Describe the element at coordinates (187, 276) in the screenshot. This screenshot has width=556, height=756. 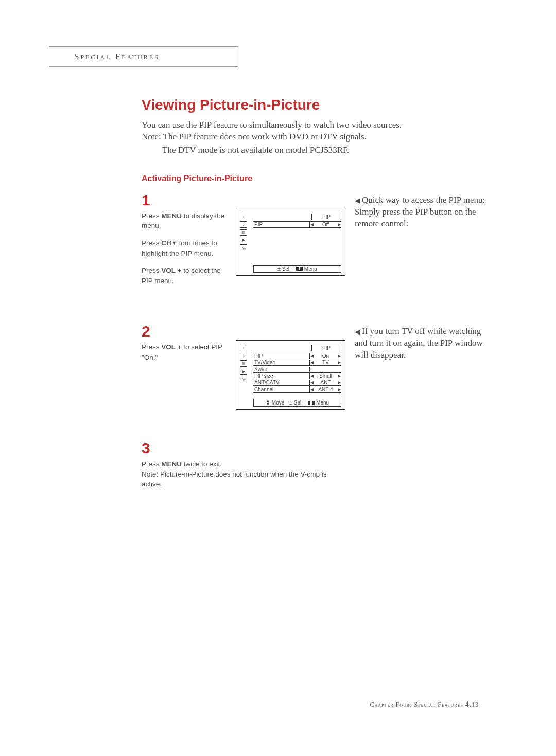
I see `step1-p3: Press VOL + to select the PIP menu.` at that location.